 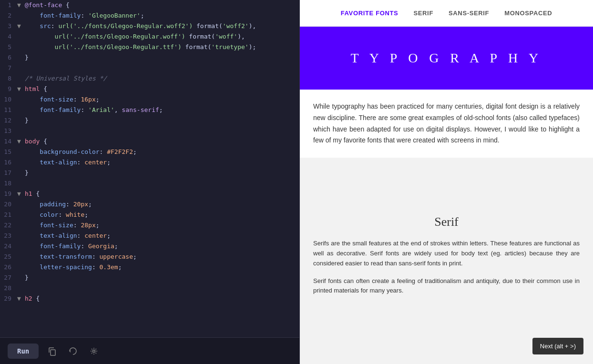 I want to click on code-text: font-family: 'GlegooBanner';, so click(x=84, y=16).